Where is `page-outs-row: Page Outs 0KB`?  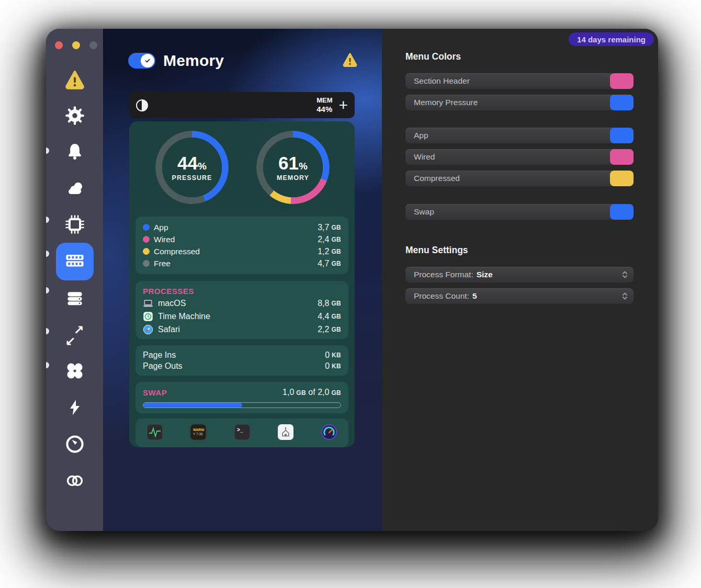
page-outs-row: Page Outs 0KB is located at coordinates (242, 366).